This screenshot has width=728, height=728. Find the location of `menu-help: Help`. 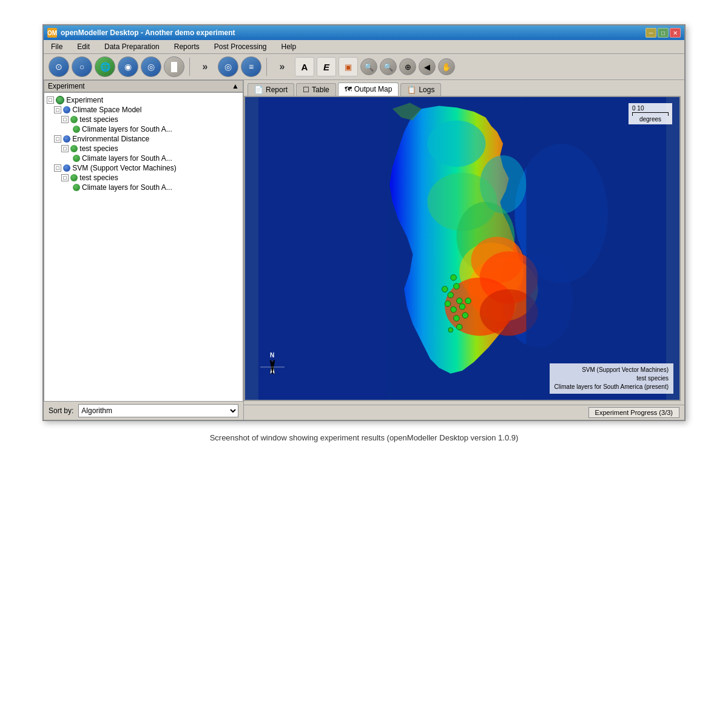

menu-help: Help is located at coordinates (289, 47).